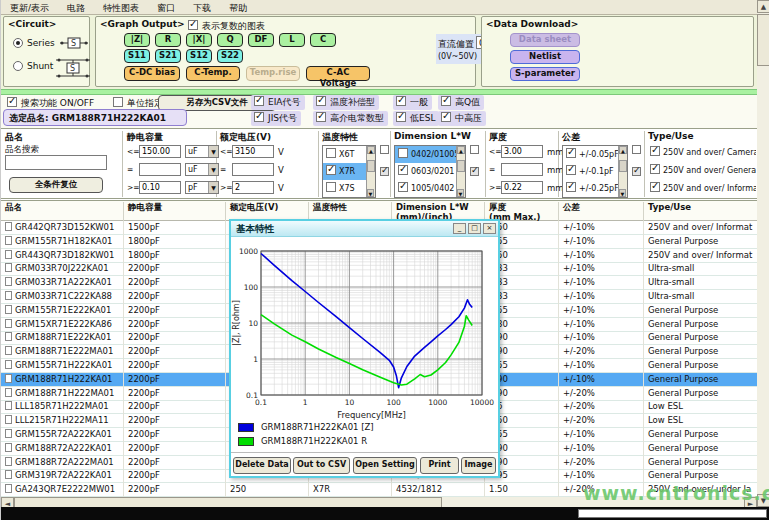  I want to click on table-row-19: GA243QR7E2222MW012200pF250X7R4532/18121.…, so click(379, 490).